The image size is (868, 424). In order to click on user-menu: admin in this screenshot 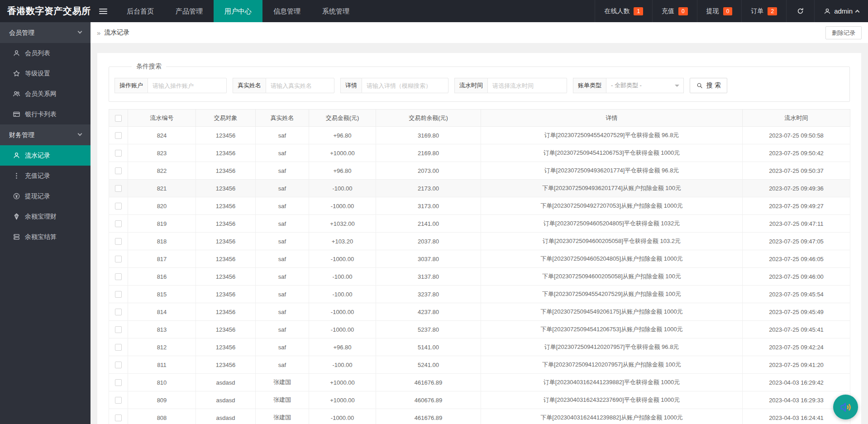, I will do `click(841, 11)`.